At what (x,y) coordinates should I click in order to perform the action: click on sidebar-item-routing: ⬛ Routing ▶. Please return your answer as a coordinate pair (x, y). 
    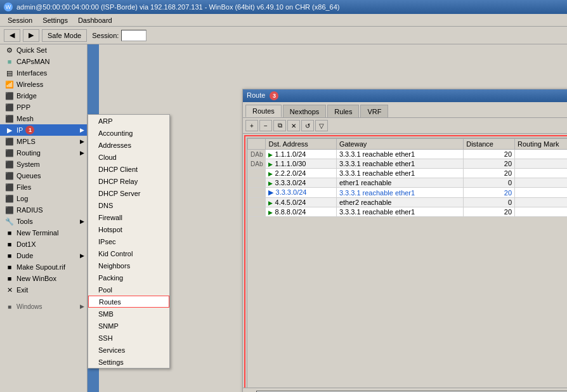
    Looking at the image, I should click on (43, 153).